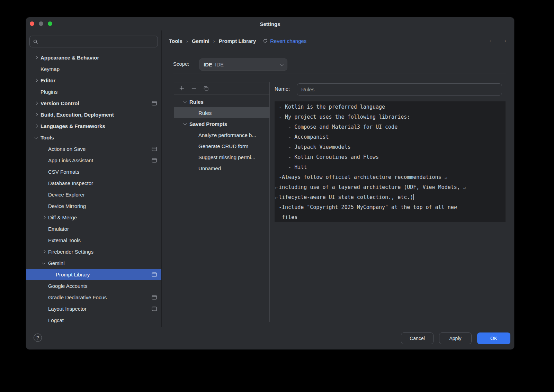 The height and width of the screenshot is (392, 554). Describe the element at coordinates (93, 275) in the screenshot. I see `sidebar-item-prompt-library: Prompt Library` at that location.